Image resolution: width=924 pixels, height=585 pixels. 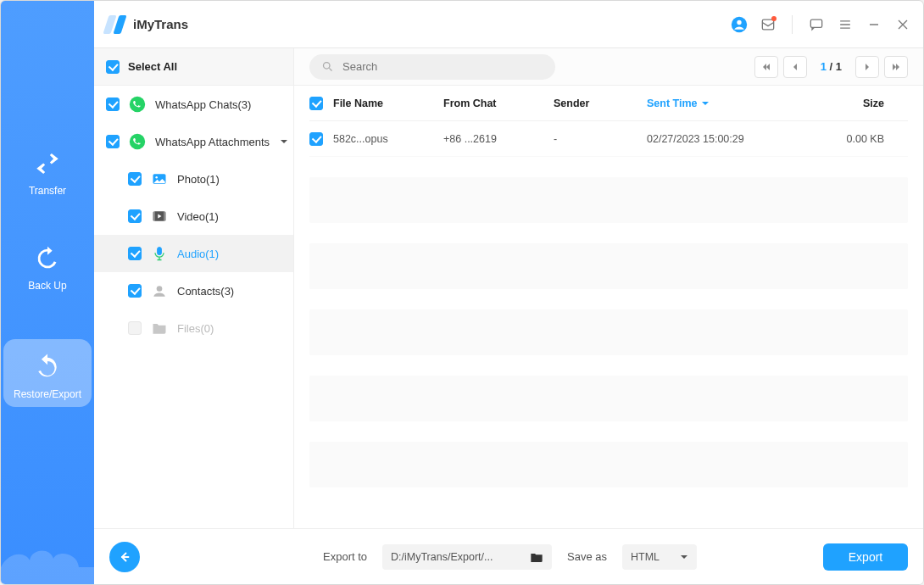 I want to click on microphone-icon, so click(x=159, y=254).